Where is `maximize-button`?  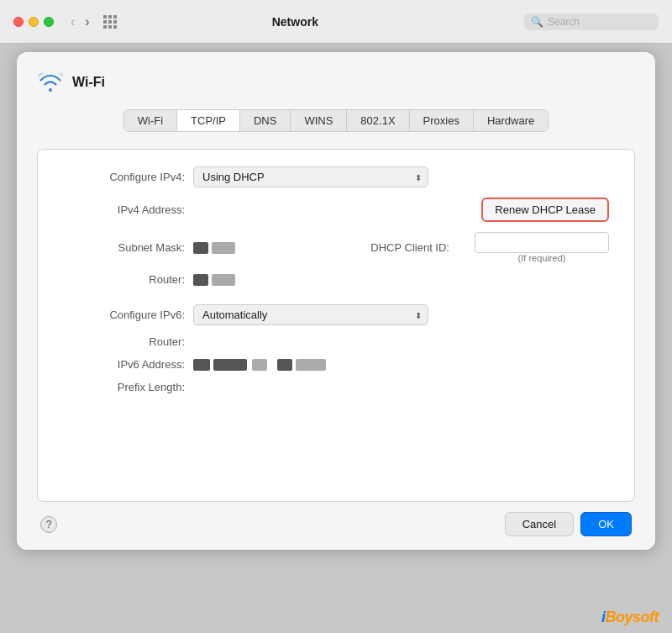 maximize-button is located at coordinates (49, 22).